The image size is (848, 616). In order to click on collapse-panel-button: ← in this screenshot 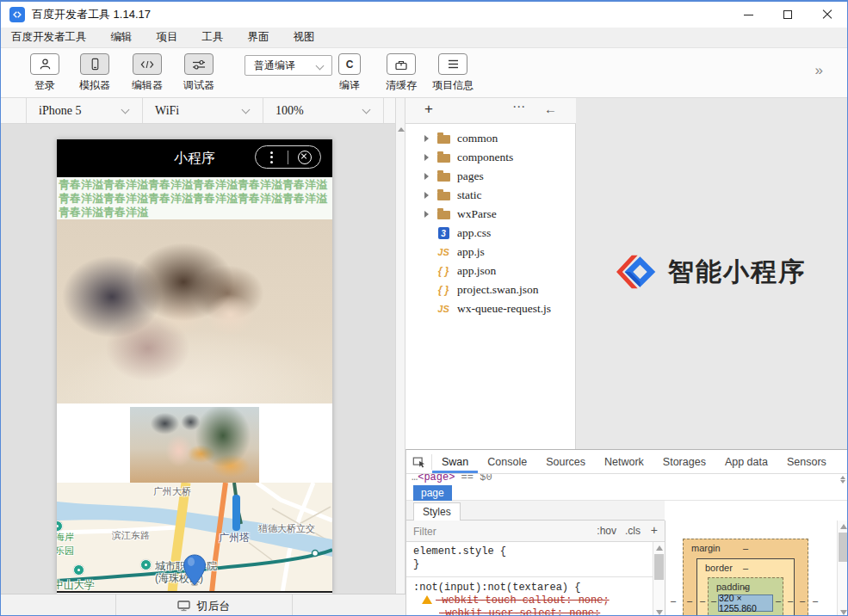, I will do `click(551, 108)`.